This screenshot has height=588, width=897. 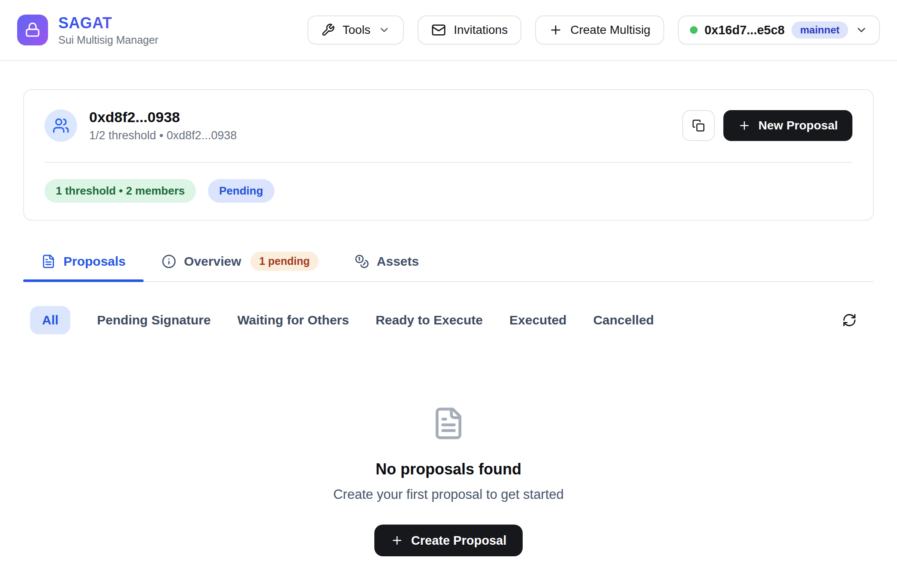 I want to click on tab-label: Proposals, so click(x=94, y=261).